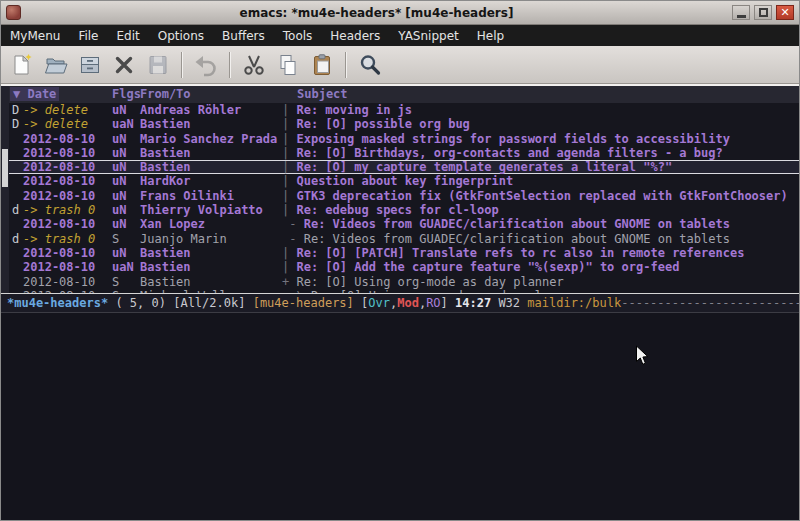  Describe the element at coordinates (404, 224) in the screenshot. I see `message-row: 2012-08-10uNXan Lopez - Re: Videos from …` at that location.